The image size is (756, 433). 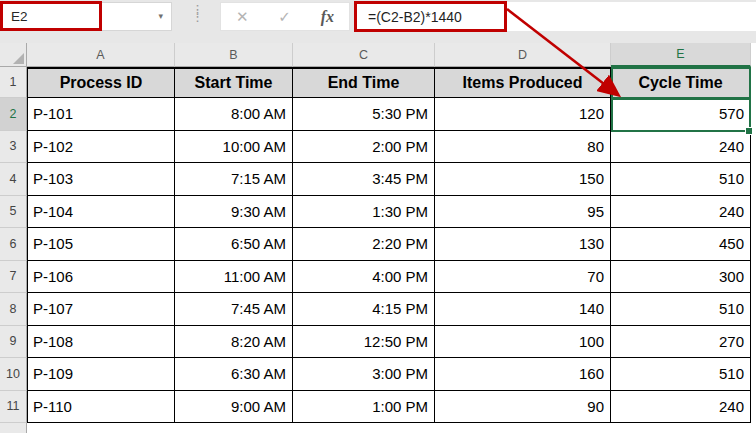 I want to click on cell-a9: P-108, so click(x=101, y=342).